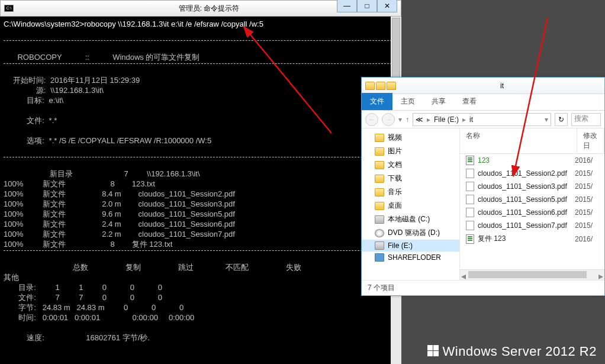 The height and width of the screenshot is (364, 605). I want to click on tree-item-label: 桌面, so click(395, 206).